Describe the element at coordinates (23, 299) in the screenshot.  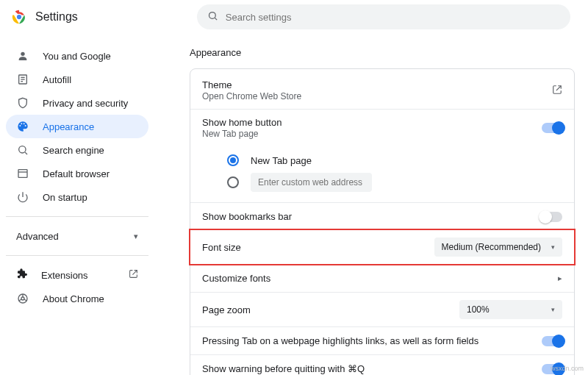
I see `chrome-icon` at that location.